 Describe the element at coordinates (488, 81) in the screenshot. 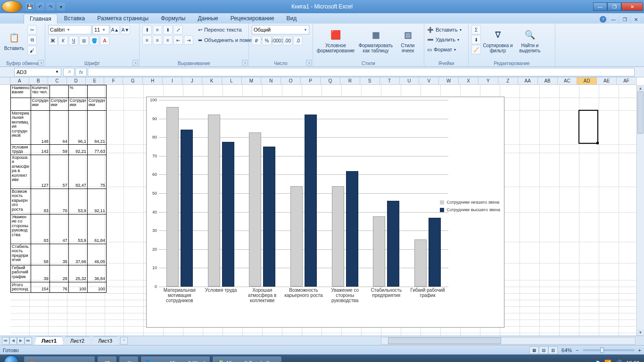

I see `column-header: Y` at that location.